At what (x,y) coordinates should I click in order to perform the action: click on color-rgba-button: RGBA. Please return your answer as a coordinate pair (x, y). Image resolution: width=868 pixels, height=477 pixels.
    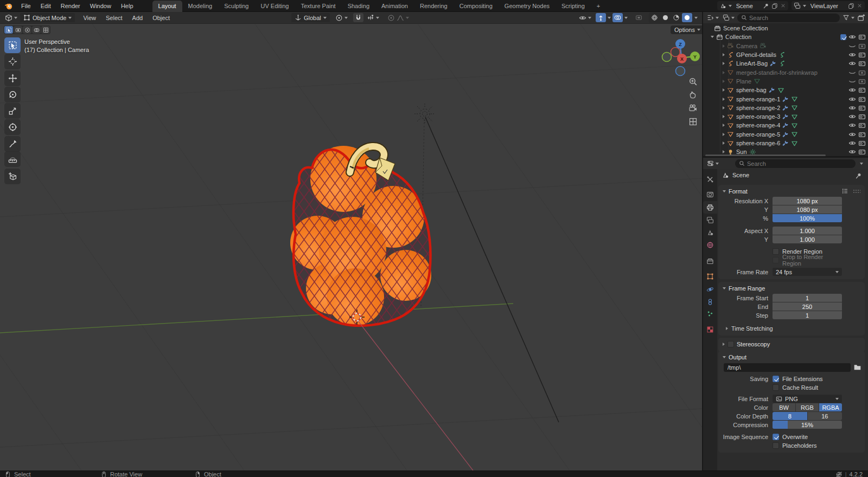
    Looking at the image, I should click on (831, 408).